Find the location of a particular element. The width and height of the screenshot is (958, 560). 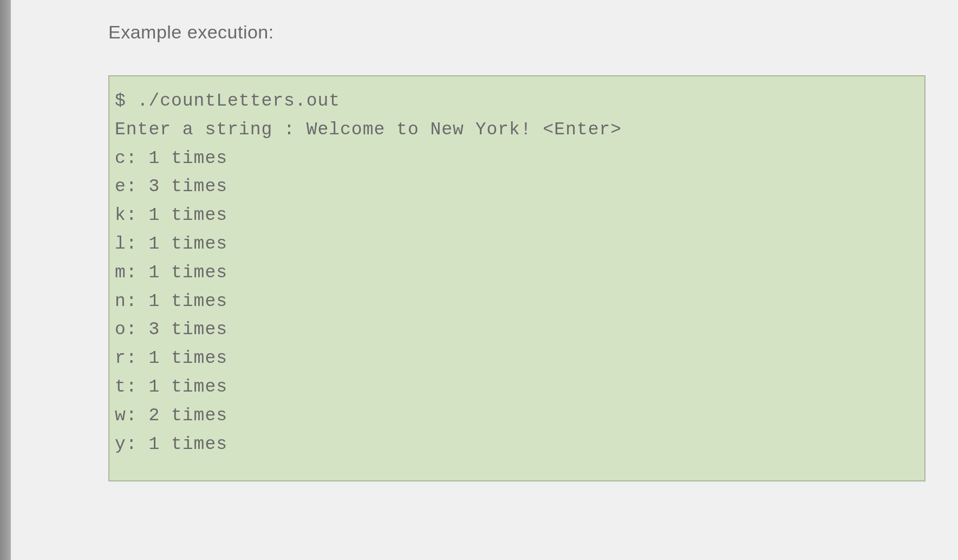

code-output-line: o: 3 times is located at coordinates (517, 330).